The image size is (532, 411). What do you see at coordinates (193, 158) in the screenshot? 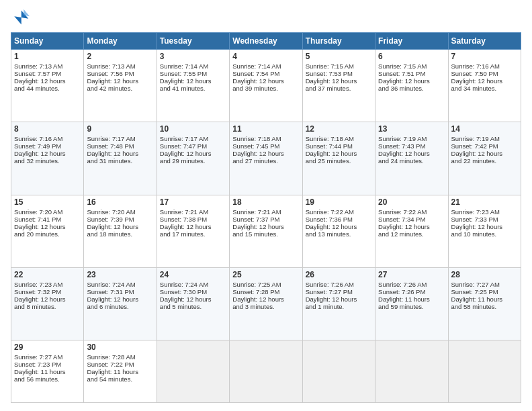
I see `calendar-cell: 10Sunrise: 7:17 AMSunset: 7:47 PMDayligh…` at bounding box center [193, 158].